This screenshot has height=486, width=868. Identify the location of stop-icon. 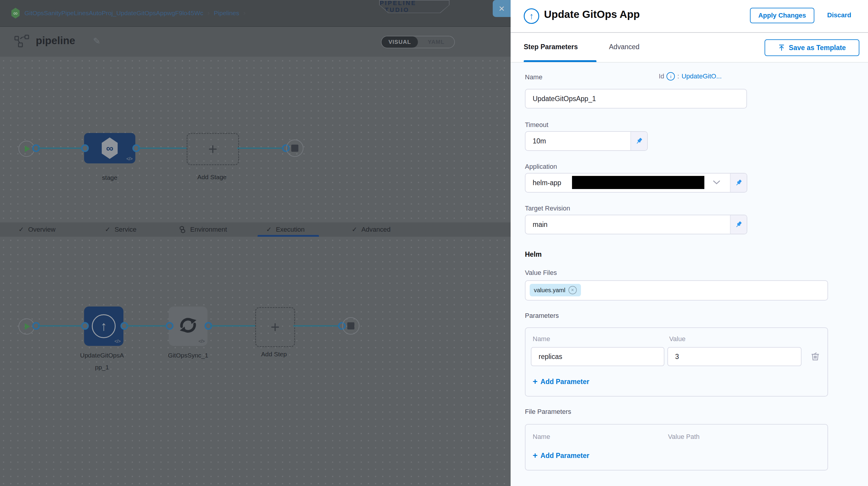
(351, 326).